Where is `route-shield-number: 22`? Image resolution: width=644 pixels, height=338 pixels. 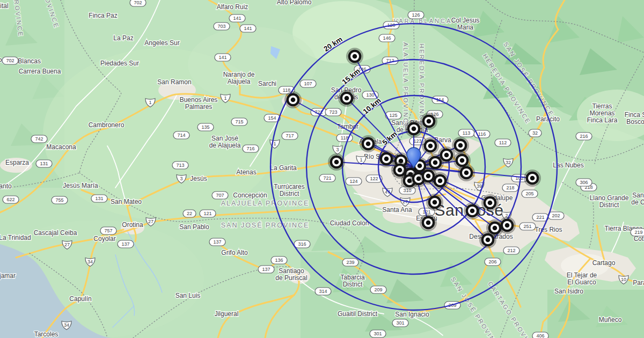 route-shield-number: 22 is located at coordinates (189, 214).